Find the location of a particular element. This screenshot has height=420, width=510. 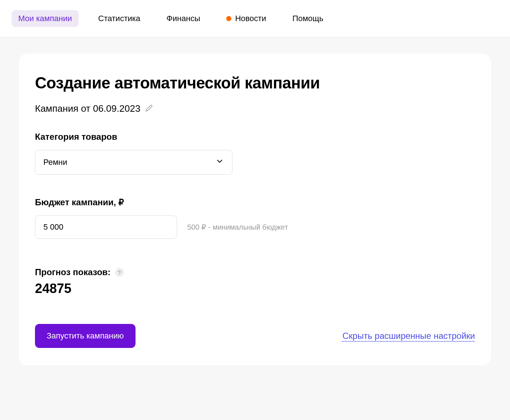

launch-button: Запустить кампанию is located at coordinates (85, 336).